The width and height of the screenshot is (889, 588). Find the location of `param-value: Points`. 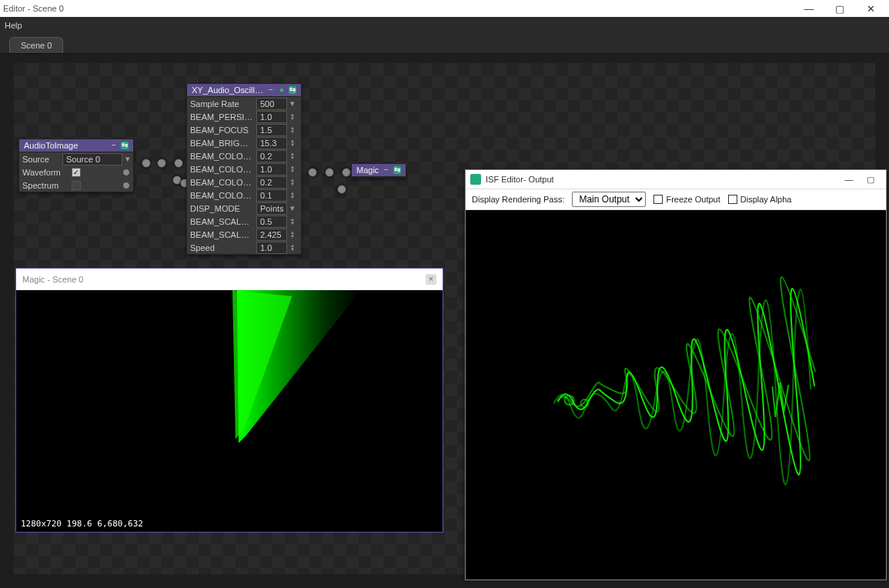

param-value: Points is located at coordinates (272, 209).